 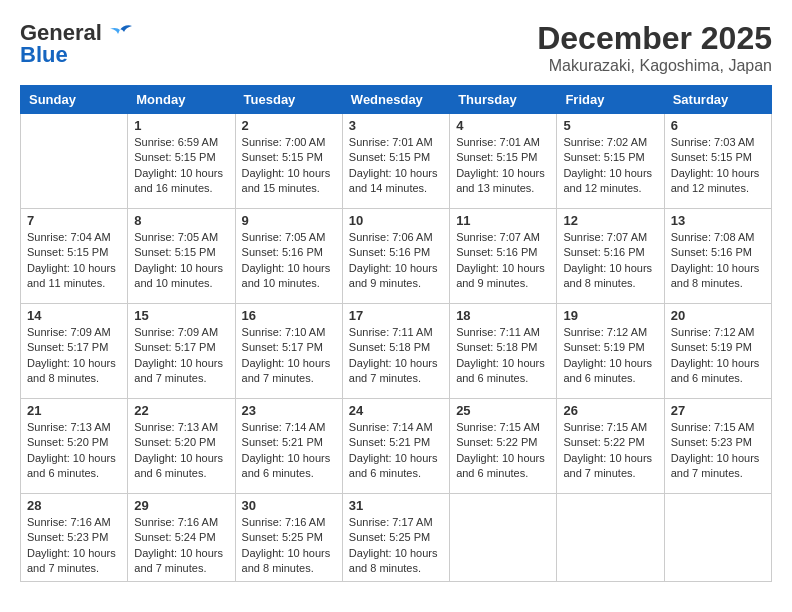 I want to click on logo-blue-text: Blue, so click(x=44, y=55).